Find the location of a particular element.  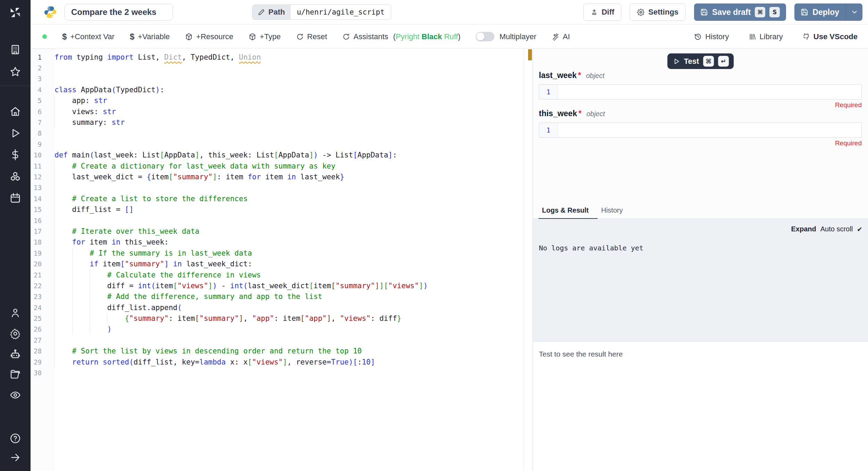

tab-logs-result: Logs & Result is located at coordinates (568, 212).